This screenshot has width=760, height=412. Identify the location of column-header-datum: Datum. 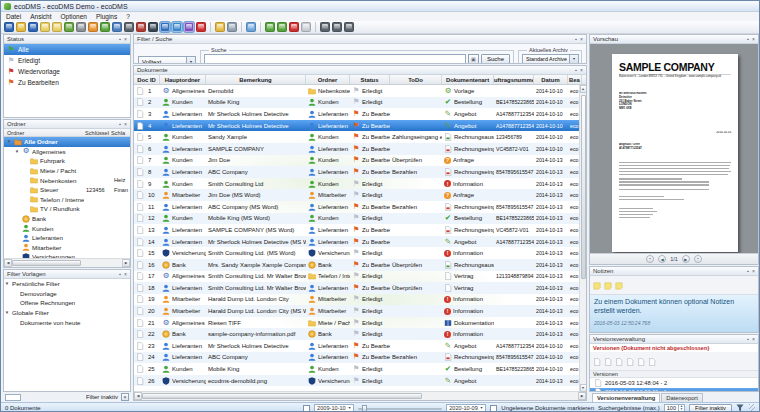
(551, 80).